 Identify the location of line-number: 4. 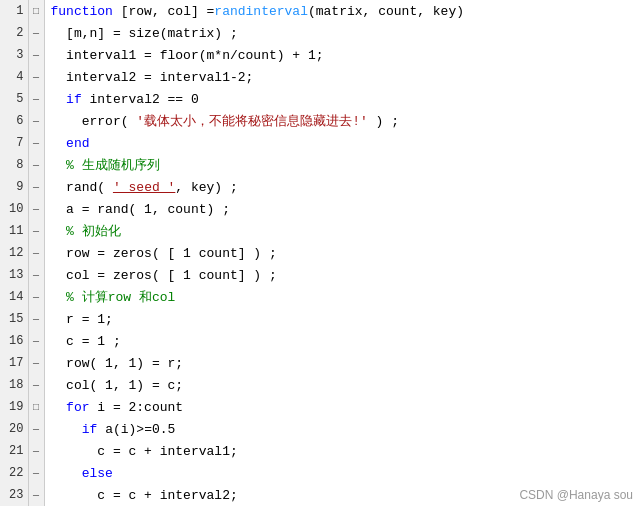
(14, 77).